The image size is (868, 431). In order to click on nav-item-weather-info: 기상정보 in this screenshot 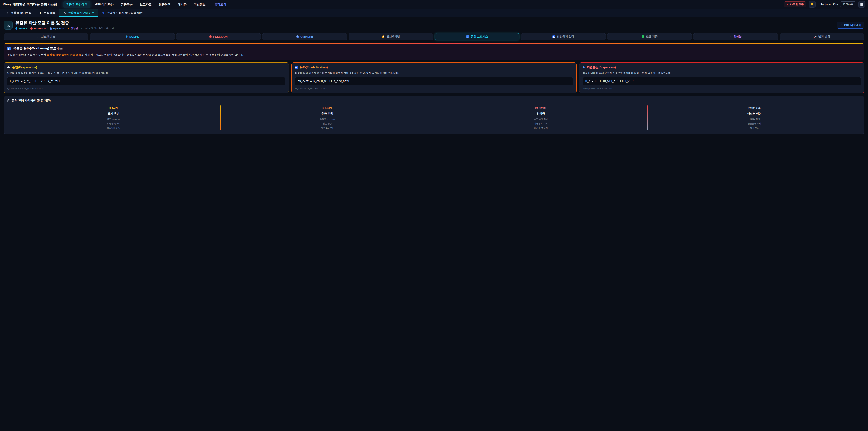, I will do `click(200, 4)`.